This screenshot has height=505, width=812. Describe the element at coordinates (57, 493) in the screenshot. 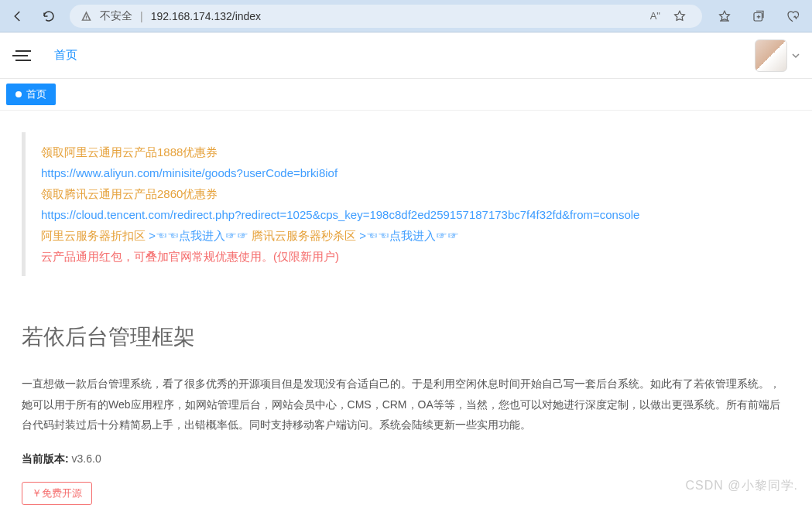

I see `free-open-source-button: ￥免费开源` at that location.